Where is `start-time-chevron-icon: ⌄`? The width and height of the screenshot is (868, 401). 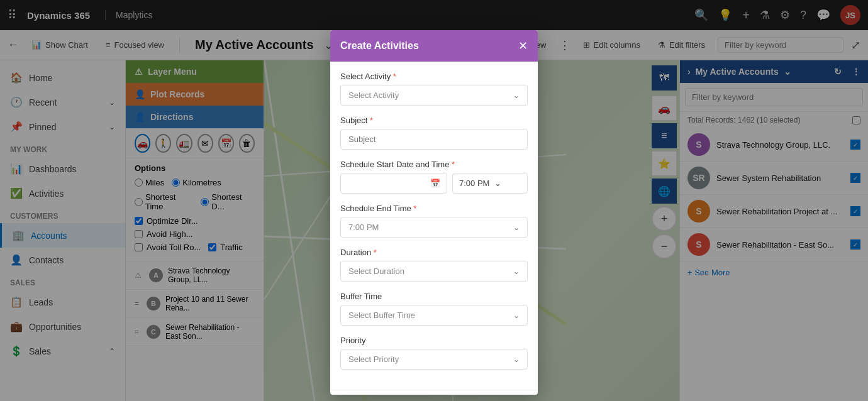 start-time-chevron-icon: ⌄ is located at coordinates (498, 184).